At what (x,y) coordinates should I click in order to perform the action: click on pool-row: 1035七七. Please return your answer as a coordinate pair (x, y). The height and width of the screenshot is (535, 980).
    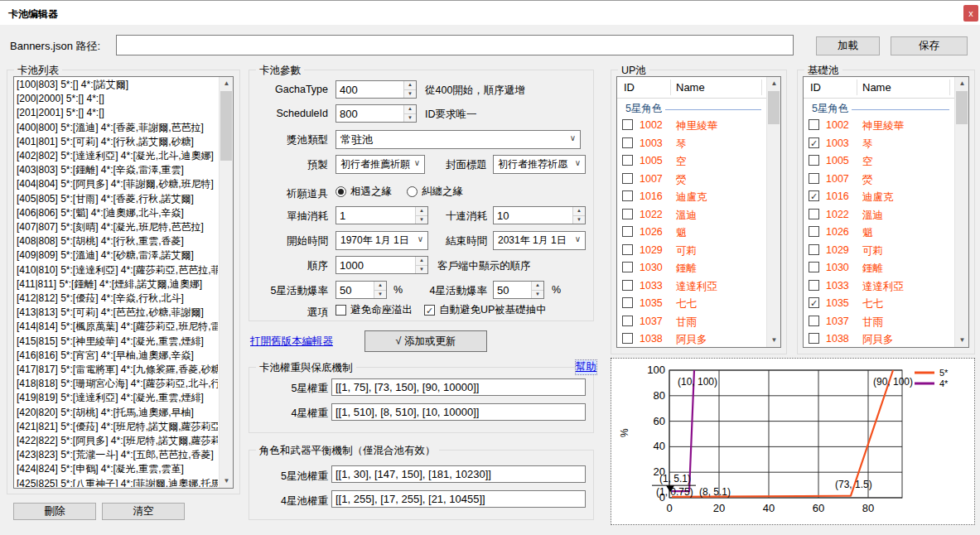
    Looking at the image, I should click on (692, 304).